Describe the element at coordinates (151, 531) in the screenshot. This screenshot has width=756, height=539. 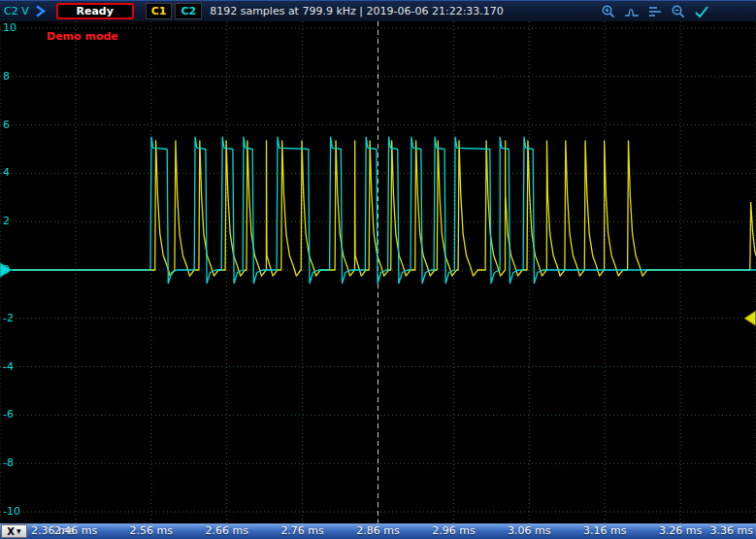
I see `x-tick-label: 2.56 ms` at that location.